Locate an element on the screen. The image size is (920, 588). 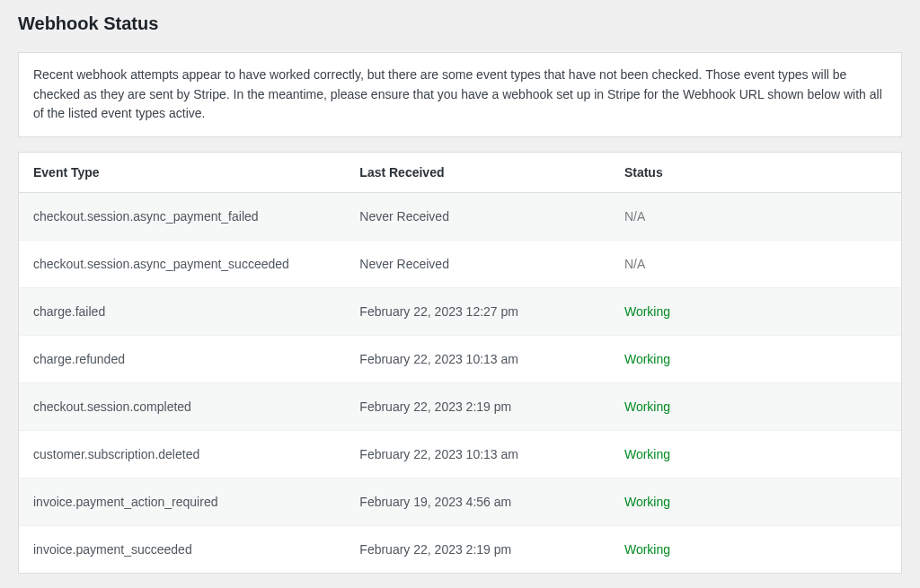
header-last-received: Last Received is located at coordinates (478, 172).